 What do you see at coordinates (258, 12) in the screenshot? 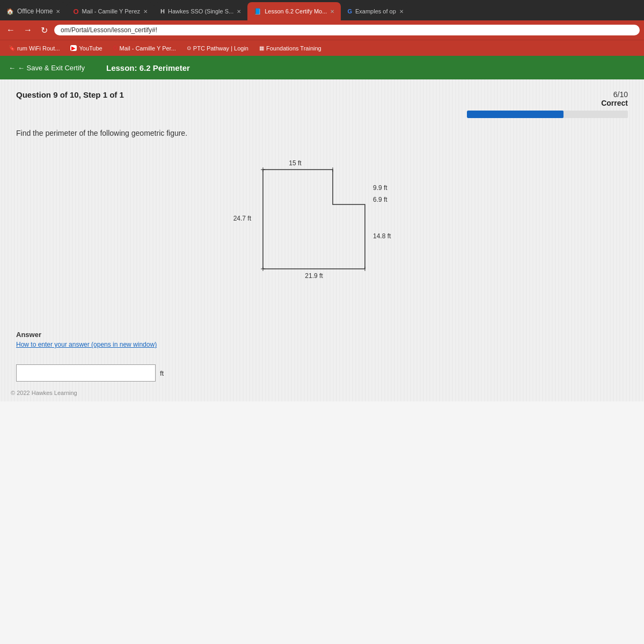
I see `tab-lesson-icon: 📘` at bounding box center [258, 12].